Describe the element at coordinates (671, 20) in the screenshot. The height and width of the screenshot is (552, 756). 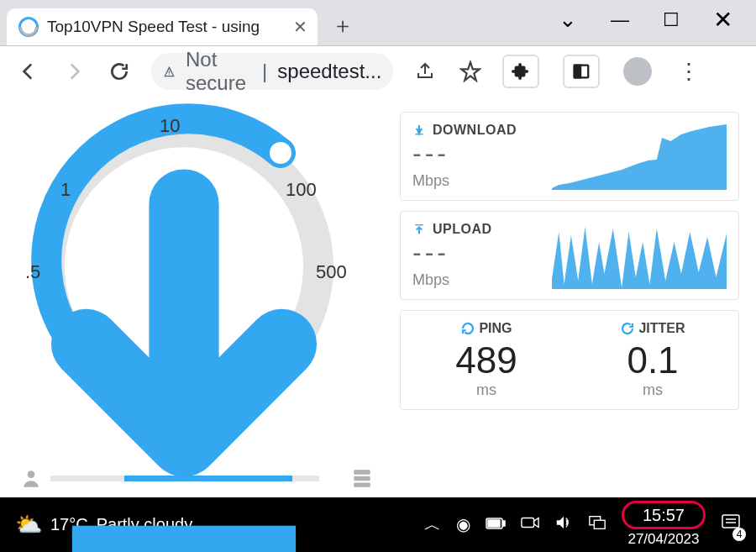
I see `maximize-icon: ☐` at that location.